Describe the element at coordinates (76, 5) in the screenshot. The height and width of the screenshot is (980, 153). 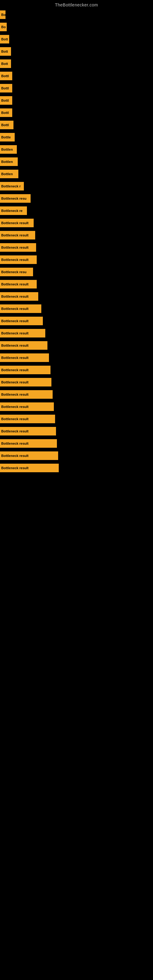
I see `site-title: TheBottlenecker.com` at that location.